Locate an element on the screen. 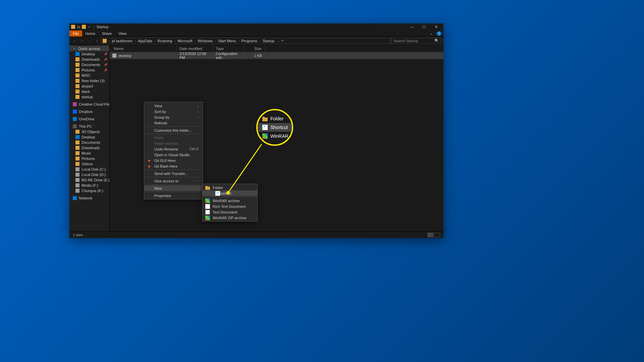 The width and height of the screenshot is (644, 362). context-menu-item: Group by› is located at coordinates (173, 117).